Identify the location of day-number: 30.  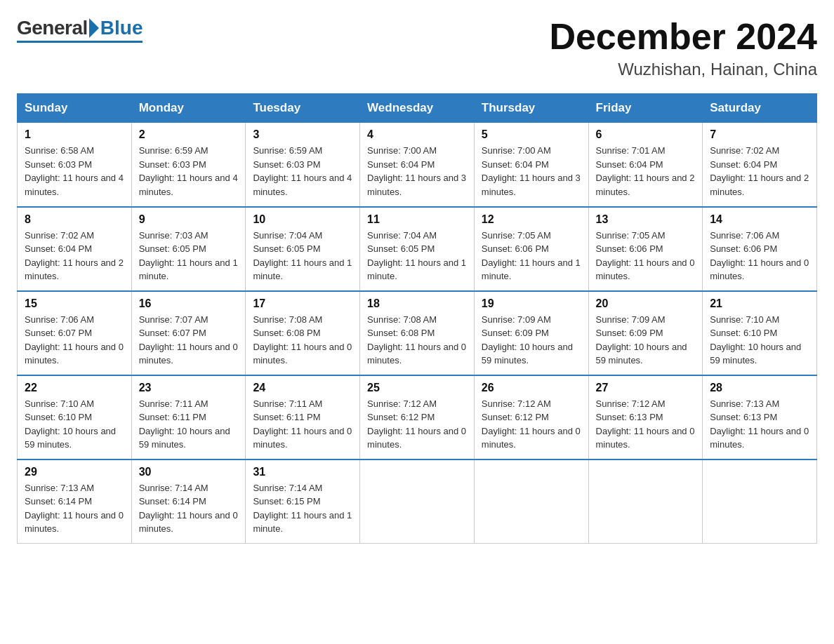
(189, 472).